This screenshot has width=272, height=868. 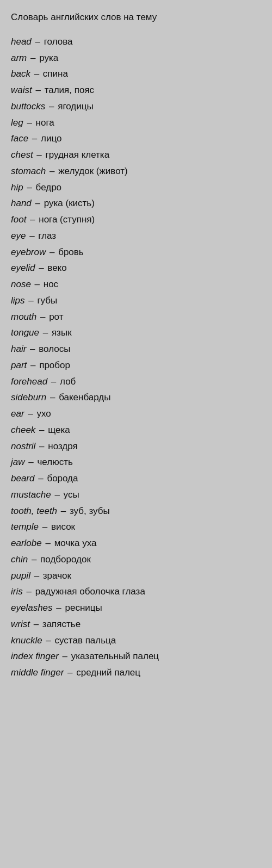 I want to click on list-item: stomach – желудок (живот), so click(x=136, y=171).